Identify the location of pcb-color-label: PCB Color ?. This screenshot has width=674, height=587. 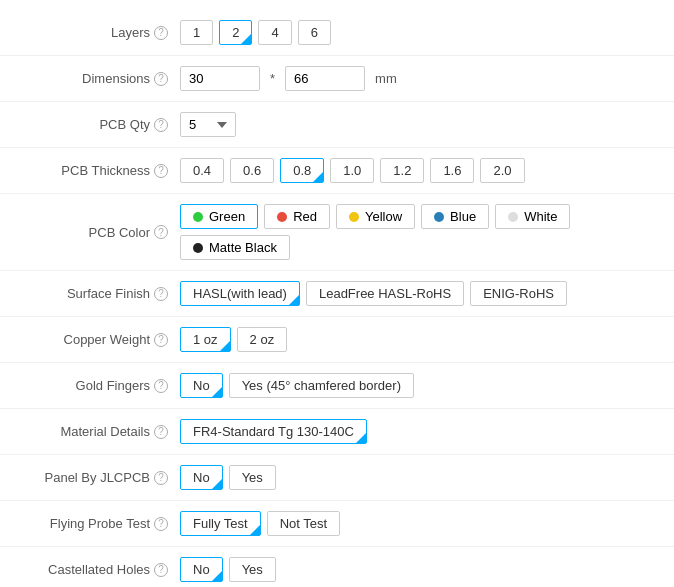
(100, 232).